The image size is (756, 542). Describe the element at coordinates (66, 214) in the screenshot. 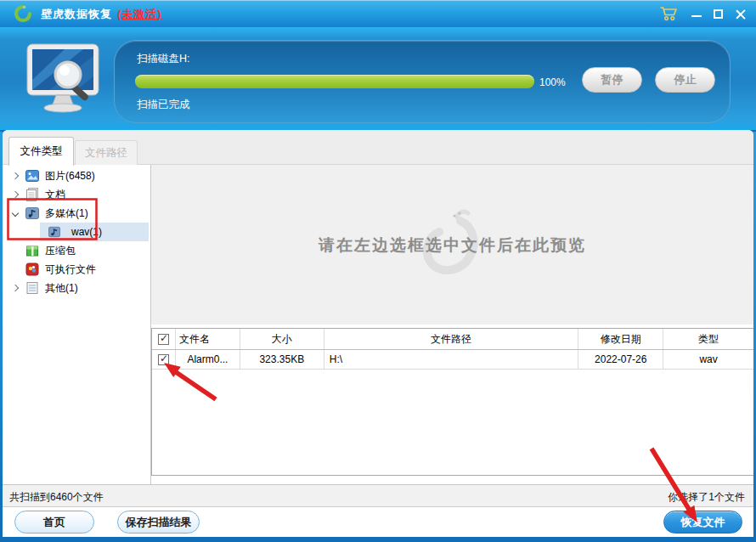

I see `tree-item-label: 多媒体(1)` at that location.